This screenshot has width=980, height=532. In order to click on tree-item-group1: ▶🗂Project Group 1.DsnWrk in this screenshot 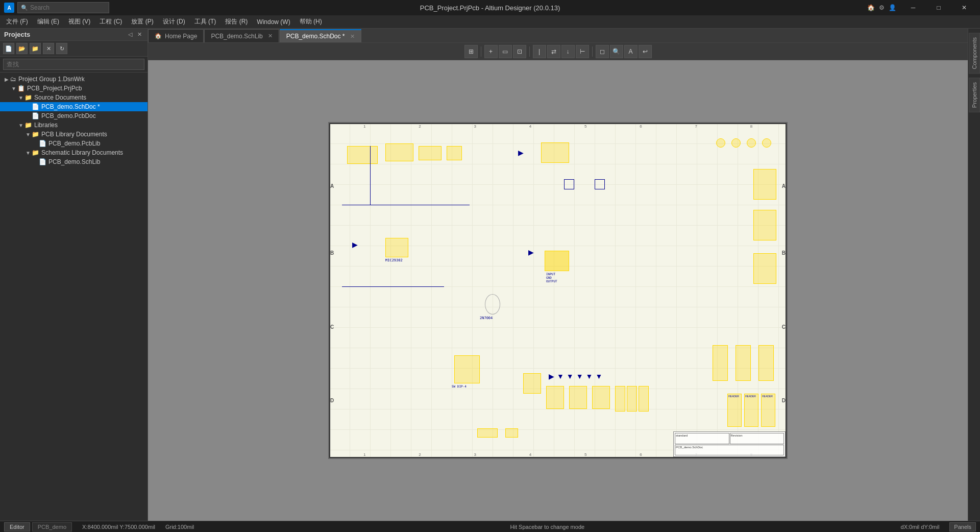, I will do `click(74, 79)`.